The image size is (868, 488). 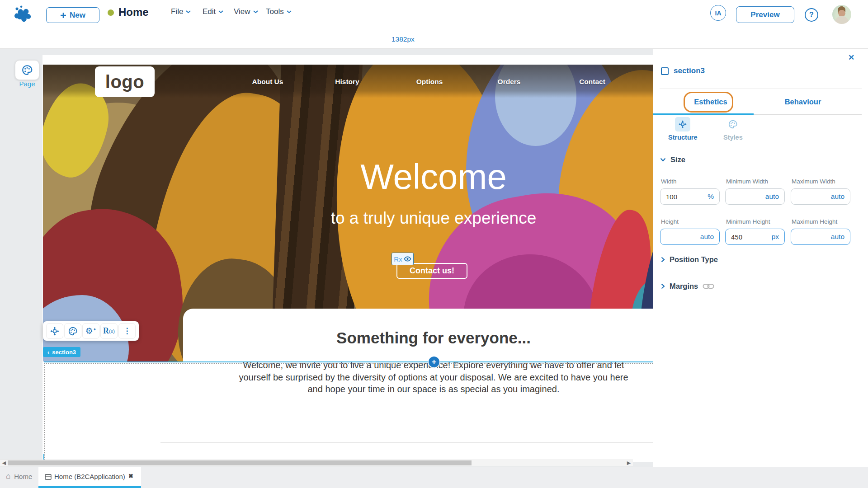 I want to click on structure-icon, so click(x=683, y=124).